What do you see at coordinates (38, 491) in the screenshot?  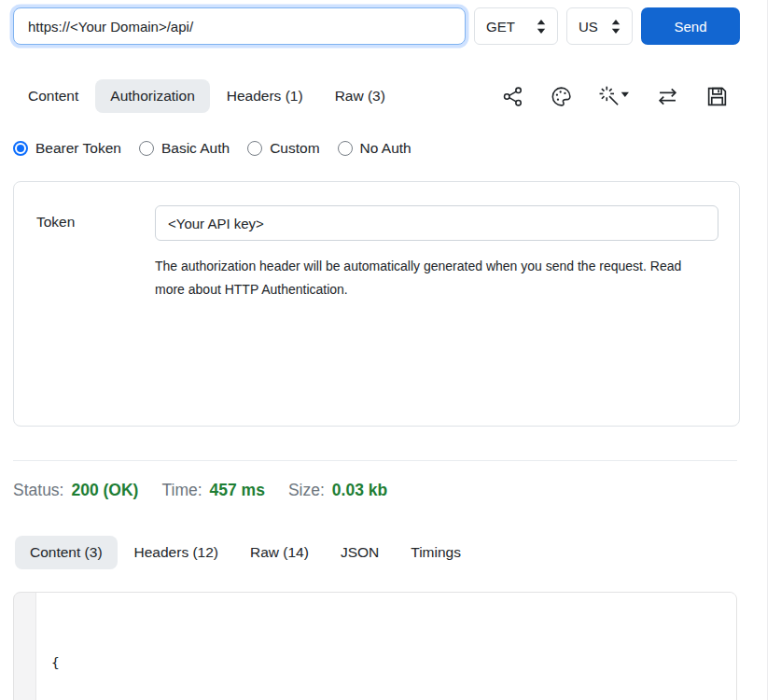 I see `status-label: Status:` at bounding box center [38, 491].